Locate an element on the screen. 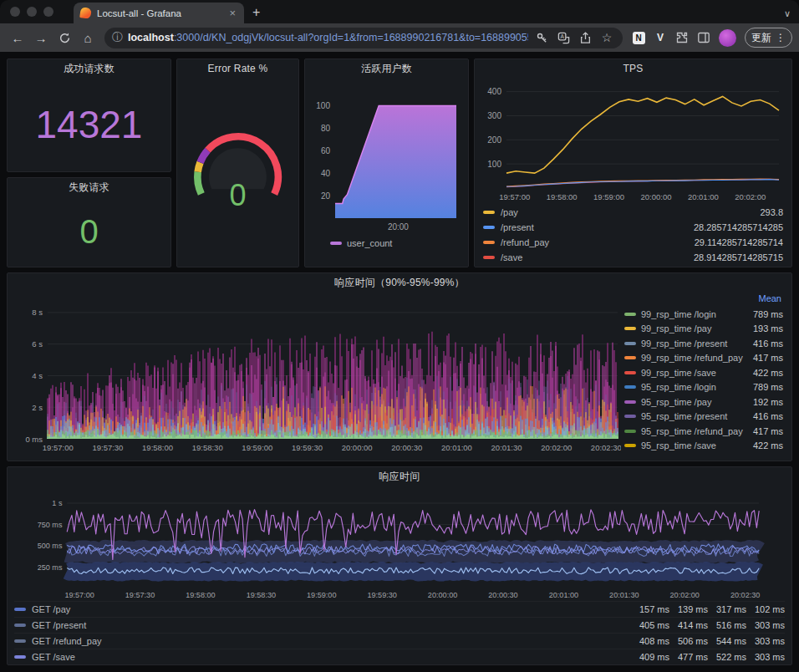 The width and height of the screenshot is (799, 672). bookmark-star-icon: ☆ is located at coordinates (607, 38).